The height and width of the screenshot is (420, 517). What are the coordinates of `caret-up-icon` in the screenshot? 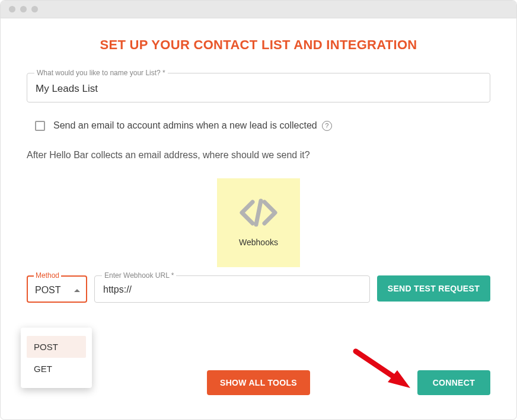 It's located at (77, 290).